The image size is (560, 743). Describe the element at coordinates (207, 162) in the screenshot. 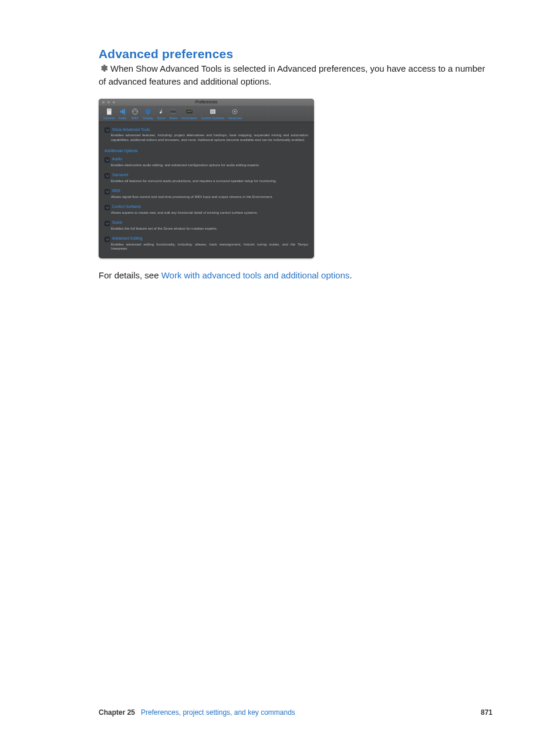

I see `option-audio: Audio Enables destructive audio editing,…` at that location.